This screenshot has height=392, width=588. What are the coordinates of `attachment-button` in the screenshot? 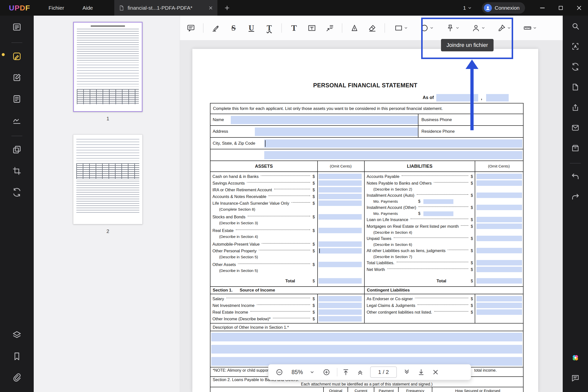 It's located at (17, 378).